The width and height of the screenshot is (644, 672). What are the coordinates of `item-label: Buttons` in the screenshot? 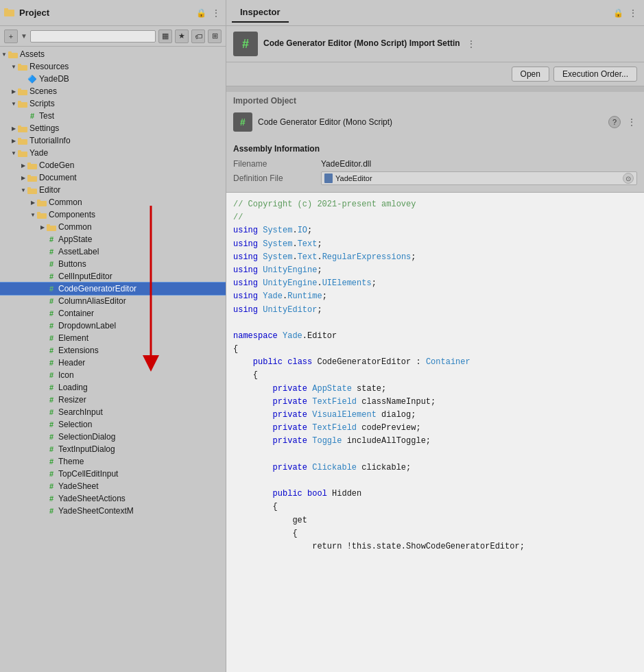 It's located at (73, 264).